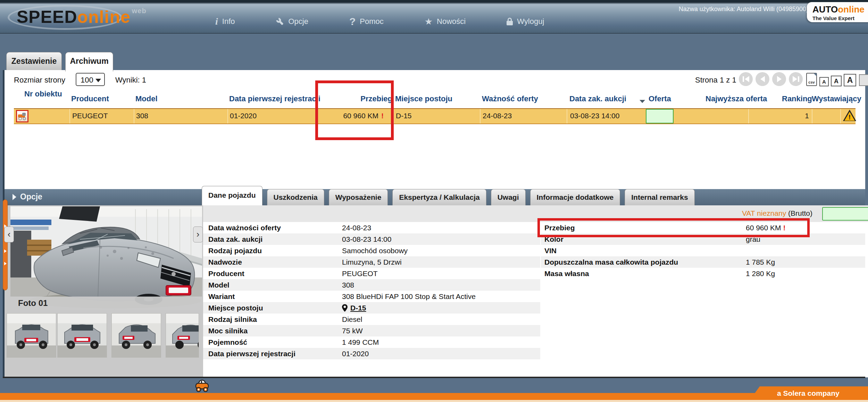  I want to click on mini-car-photo-icon, so click(22, 116).